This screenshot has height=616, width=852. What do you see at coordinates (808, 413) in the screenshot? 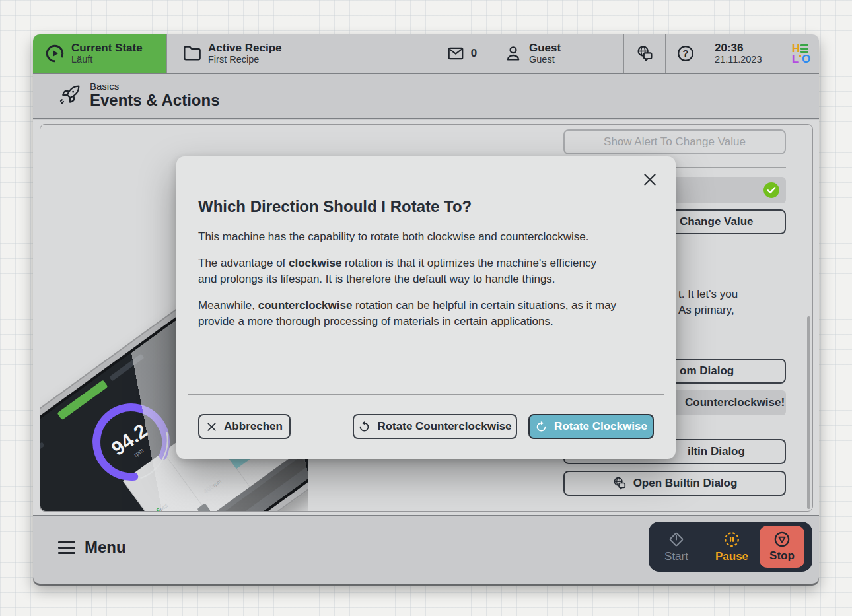
I see `scrollbar` at bounding box center [808, 413].